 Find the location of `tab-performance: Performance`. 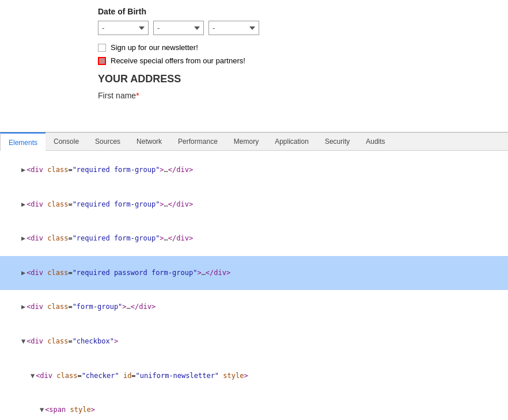

tab-performance: Performance is located at coordinates (198, 142).